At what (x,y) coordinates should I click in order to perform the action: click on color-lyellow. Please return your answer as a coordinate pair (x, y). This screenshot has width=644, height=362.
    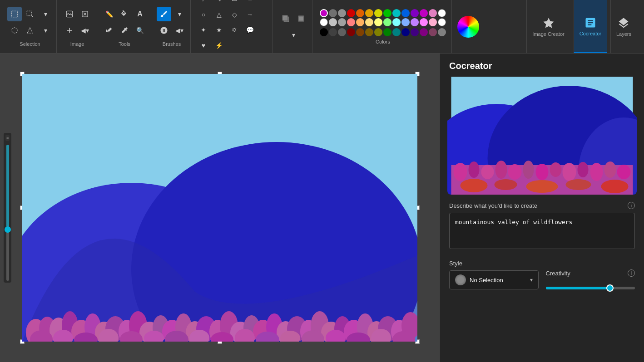
    Looking at the image, I should click on (378, 22).